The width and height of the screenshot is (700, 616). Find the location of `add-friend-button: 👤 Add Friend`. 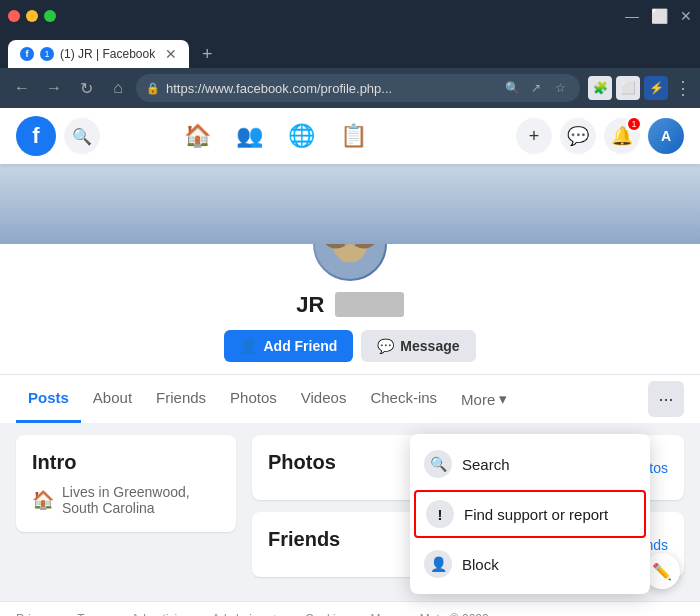

add-friend-button: 👤 Add Friend is located at coordinates (288, 346).